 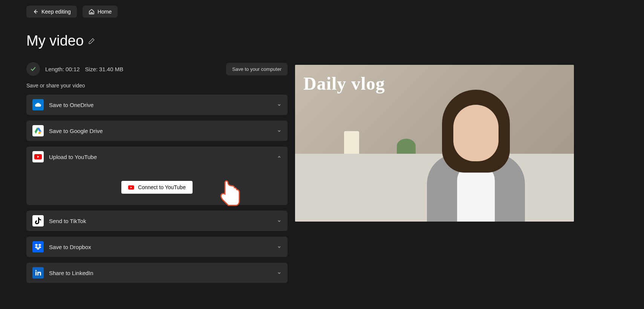 I want to click on status-check-circle, so click(x=33, y=69).